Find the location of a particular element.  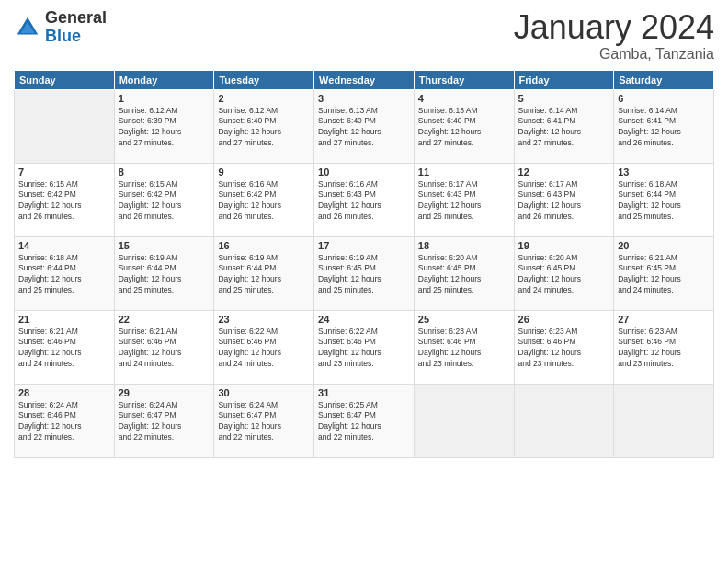

day-number: 29 is located at coordinates (165, 393).